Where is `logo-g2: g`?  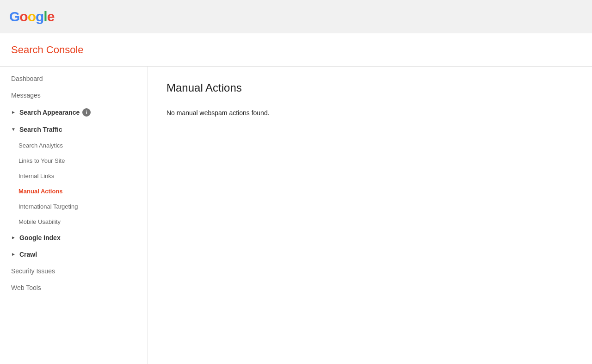 logo-g2: g is located at coordinates (40, 17).